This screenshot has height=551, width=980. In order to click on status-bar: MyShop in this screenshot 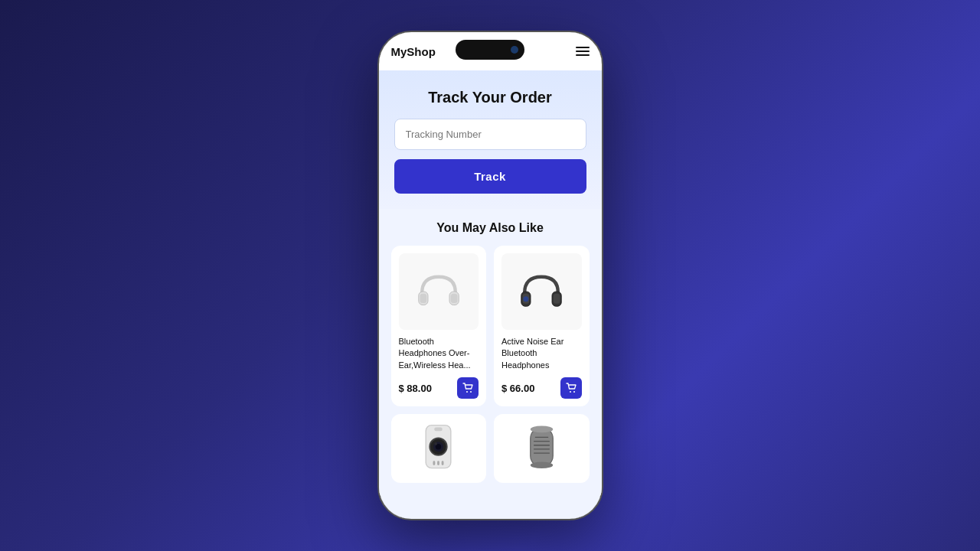, I will do `click(490, 51)`.